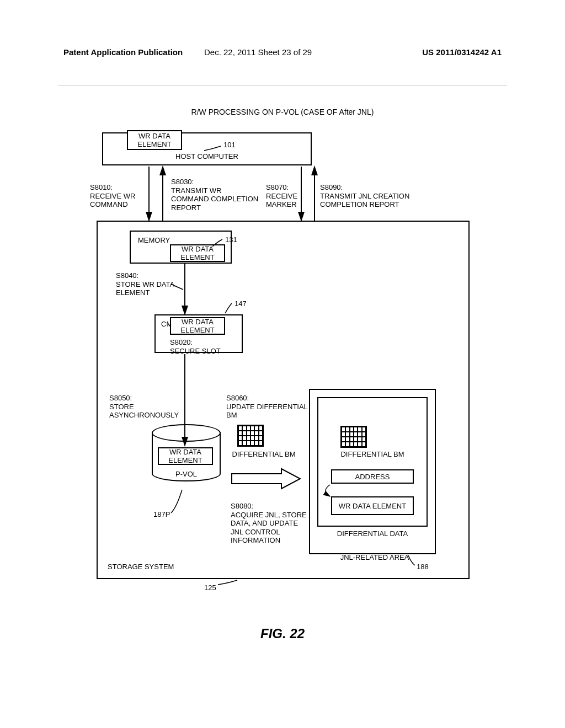  I want to click on differential-data-label: DIFFERENTIAL DATA, so click(372, 534).